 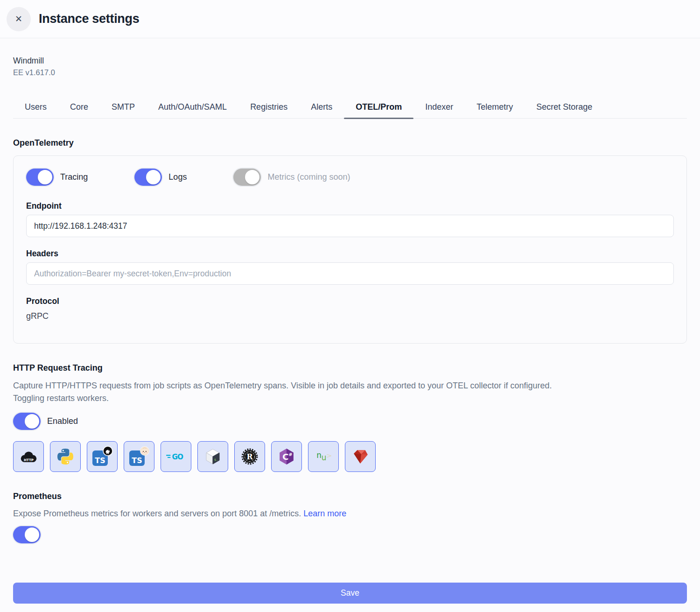 What do you see at coordinates (161, 177) in the screenshot?
I see `logs-toggle-item: Logs` at bounding box center [161, 177].